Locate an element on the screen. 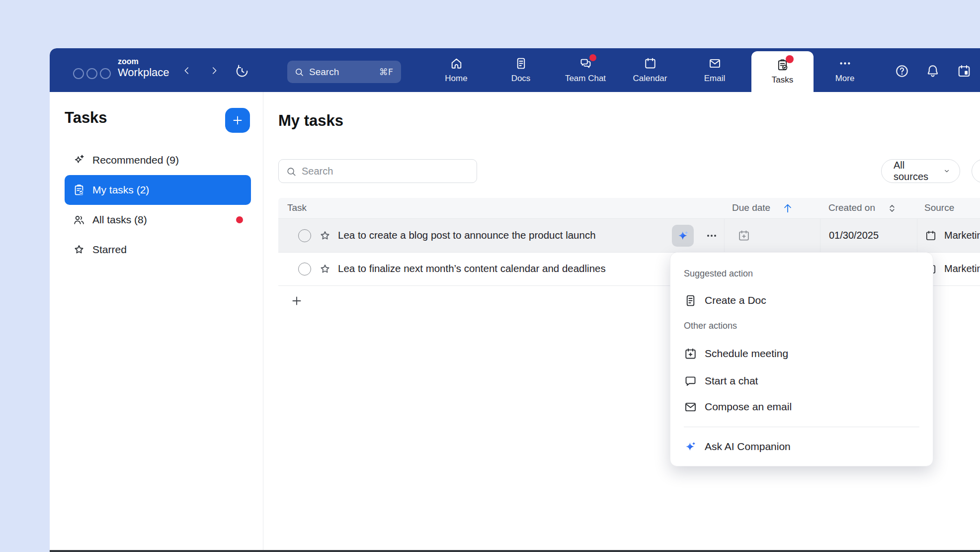  tab-home: Home is located at coordinates (456, 70).